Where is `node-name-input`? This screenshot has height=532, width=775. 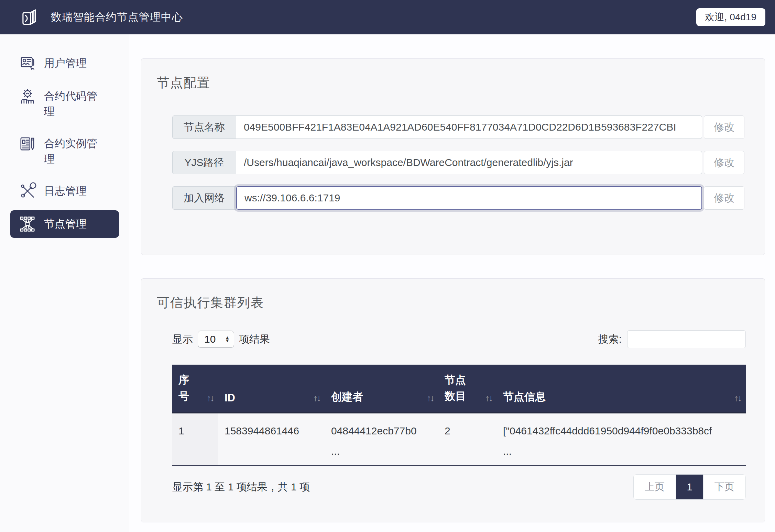 node-name-input is located at coordinates (469, 127).